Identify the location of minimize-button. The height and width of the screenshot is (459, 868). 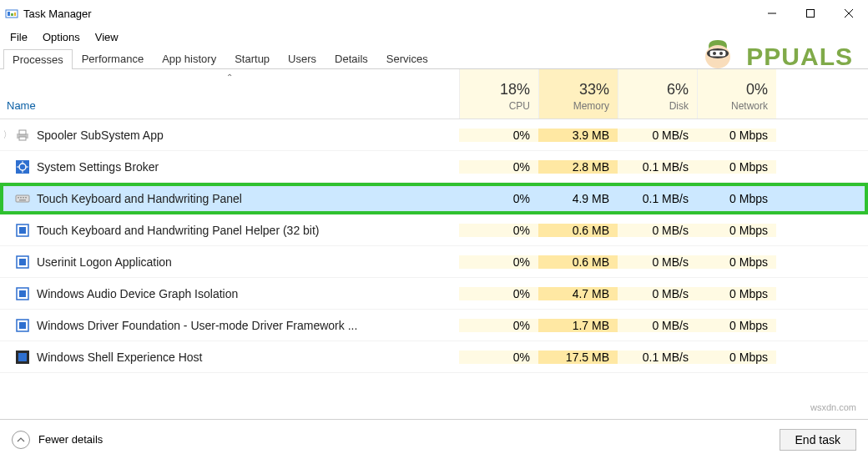
(772, 13).